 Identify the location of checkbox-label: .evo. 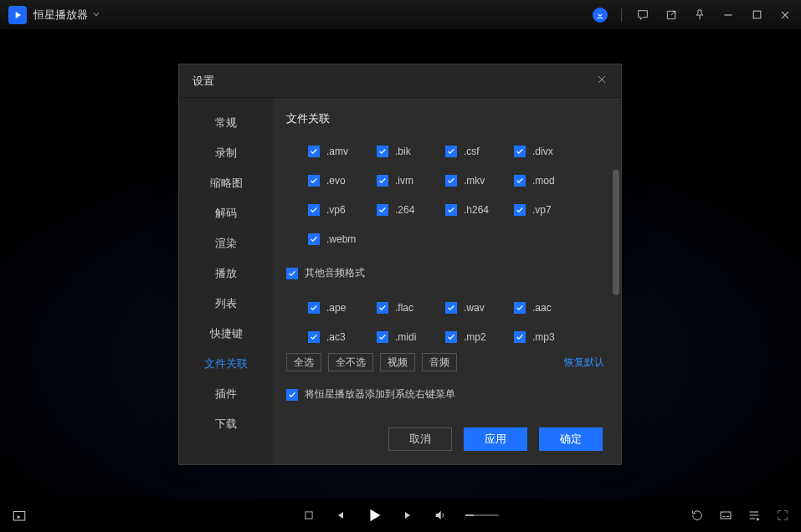
(336, 181).